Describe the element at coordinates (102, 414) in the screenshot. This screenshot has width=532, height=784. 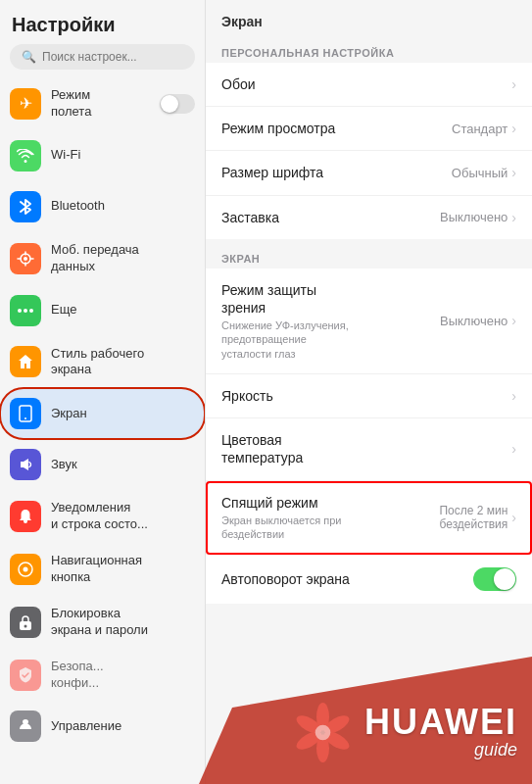
I see `sidebar-item-screen: Экран` at that location.